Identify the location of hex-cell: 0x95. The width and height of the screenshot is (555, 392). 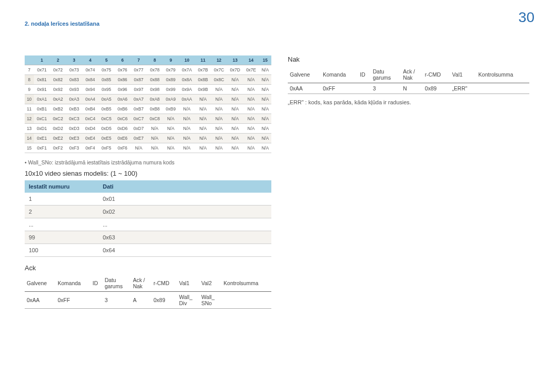
(106, 89).